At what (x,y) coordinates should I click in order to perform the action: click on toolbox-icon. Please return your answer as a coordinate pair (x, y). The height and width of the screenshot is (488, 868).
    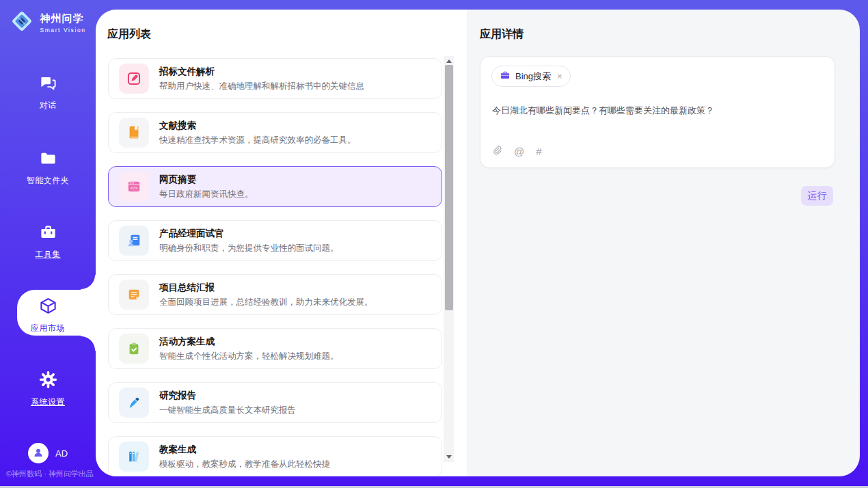
    Looking at the image, I should click on (48, 234).